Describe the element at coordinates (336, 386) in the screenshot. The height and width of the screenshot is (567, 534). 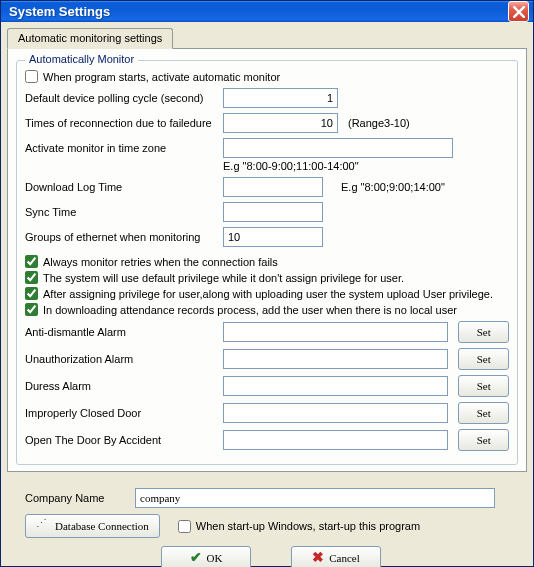
I see `input-duress` at that location.